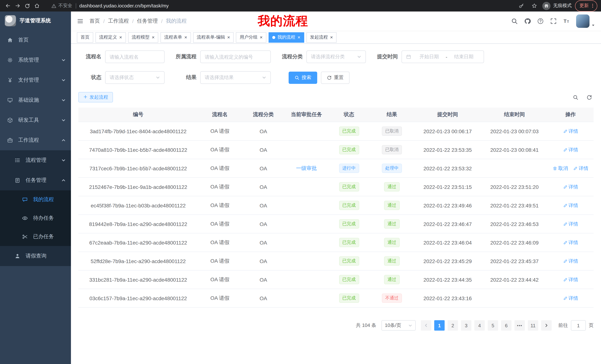 The image size is (601, 364). I want to click on password-key-icon, so click(521, 6).